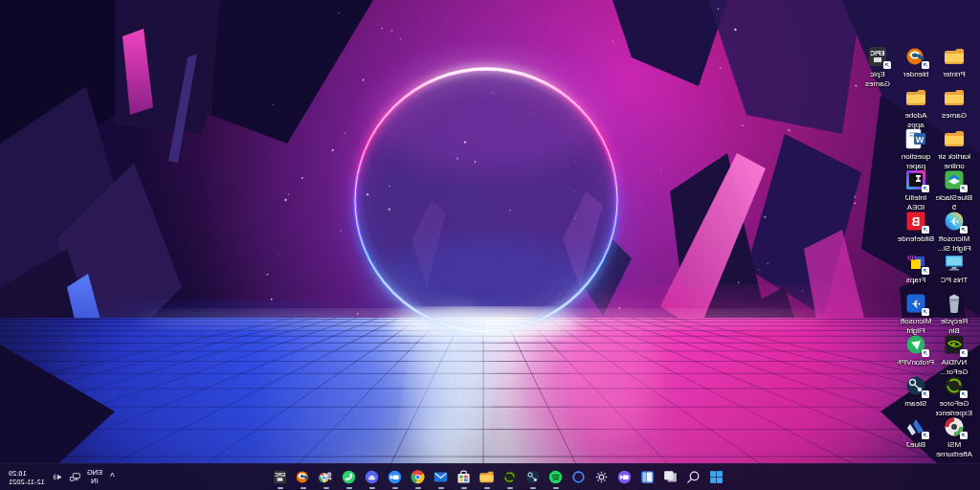 The width and height of the screenshot is (980, 490). Describe the element at coordinates (919, 140) in the screenshot. I see `svg-text: W` at that location.